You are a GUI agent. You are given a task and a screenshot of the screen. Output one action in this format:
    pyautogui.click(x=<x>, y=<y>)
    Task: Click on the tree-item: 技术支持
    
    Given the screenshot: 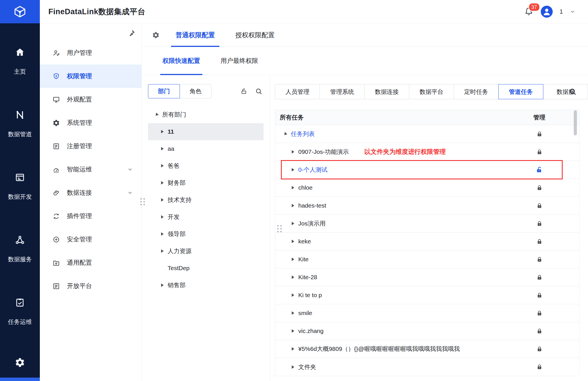 What is the action you would take?
    pyautogui.click(x=206, y=200)
    